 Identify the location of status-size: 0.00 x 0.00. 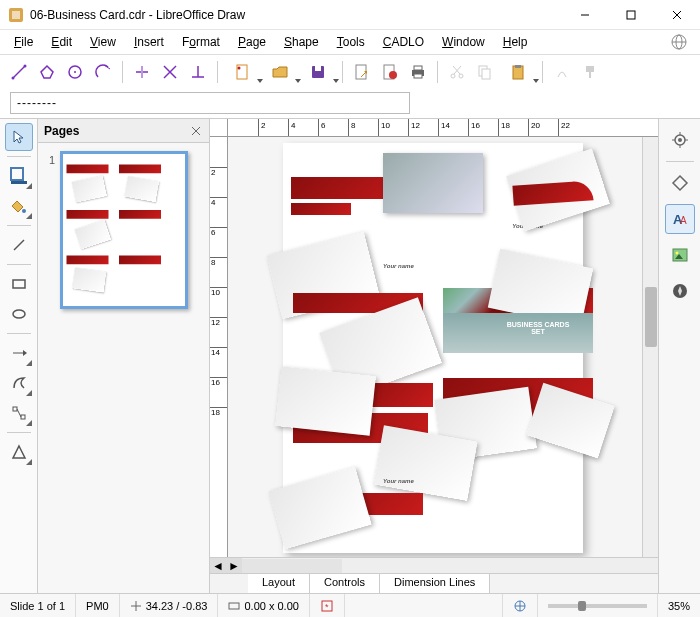
(264, 606).